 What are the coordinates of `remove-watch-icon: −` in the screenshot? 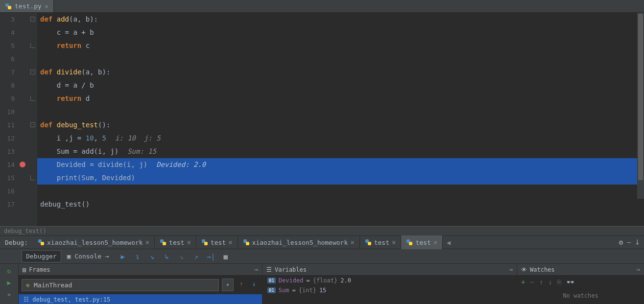 It's located at (532, 282).